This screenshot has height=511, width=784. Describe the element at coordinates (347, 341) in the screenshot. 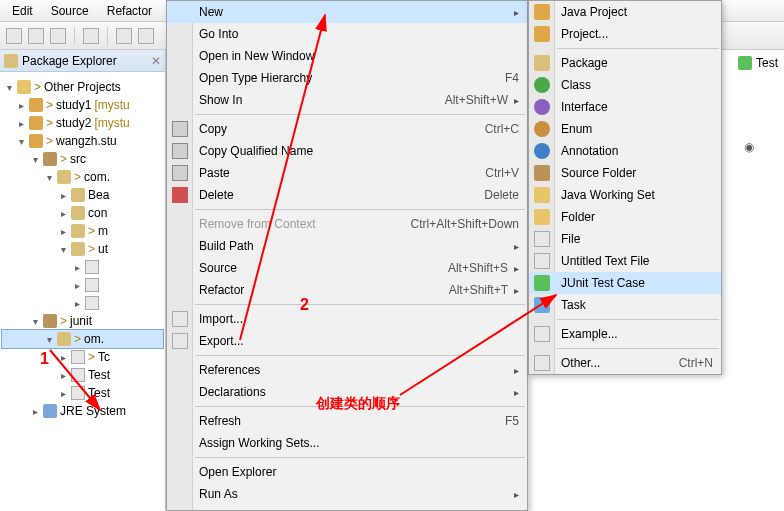

I see `menu-item-export: Export...` at that location.